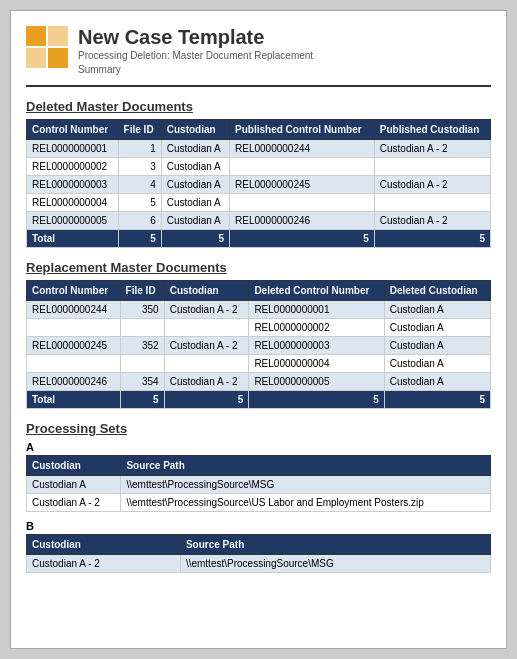 This screenshot has height=659, width=517. What do you see at coordinates (258, 56) in the screenshot?
I see `header: New Case Template Processing Deletion: M…` at bounding box center [258, 56].